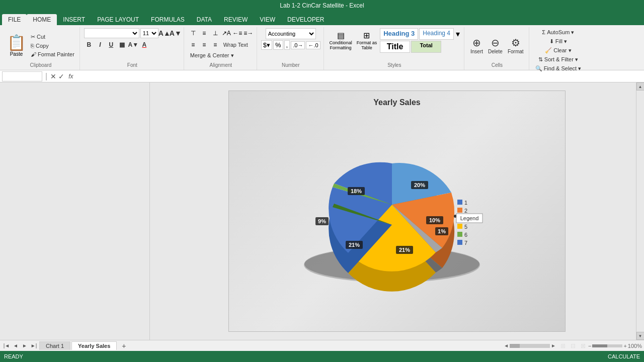  I want to click on scroll-track, so click(640, 211).